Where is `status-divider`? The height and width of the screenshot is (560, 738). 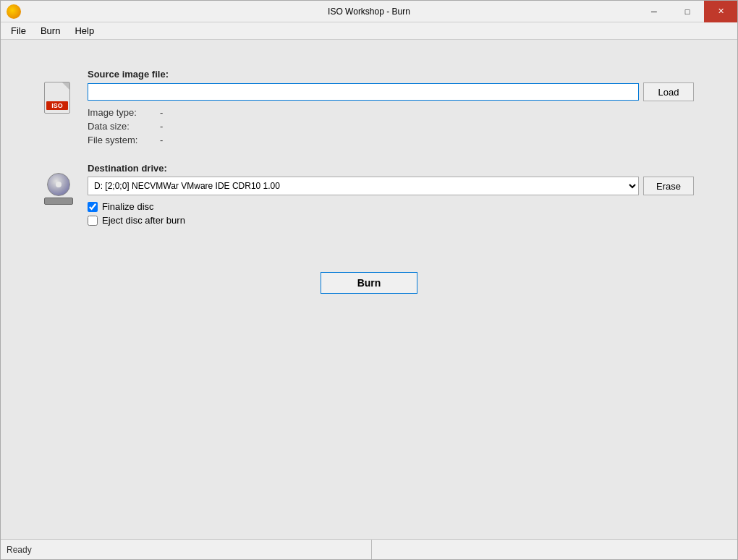
status-divider is located at coordinates (372, 550).